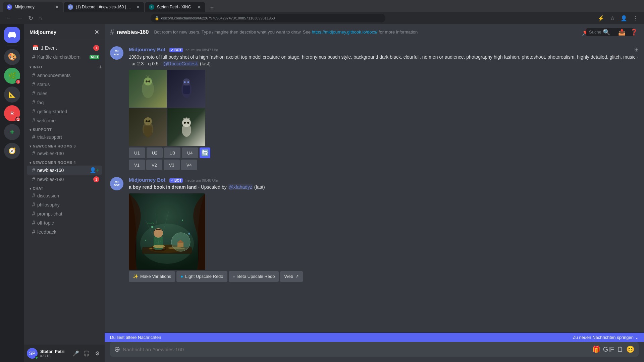  I want to click on tab-discord: D (1) Discord | #newbies-160 | Mid... ✕, so click(104, 7).